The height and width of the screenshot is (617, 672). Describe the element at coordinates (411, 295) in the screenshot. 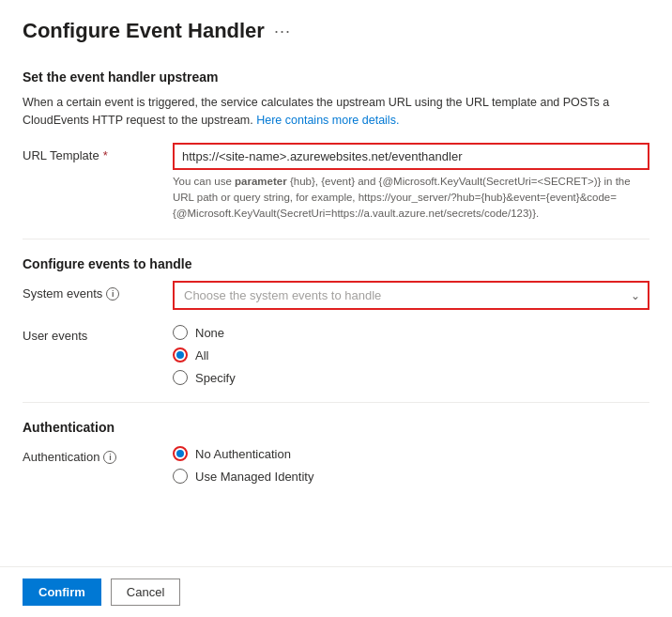

I see `system-events-dropdown: Choose the system events to handle` at that location.